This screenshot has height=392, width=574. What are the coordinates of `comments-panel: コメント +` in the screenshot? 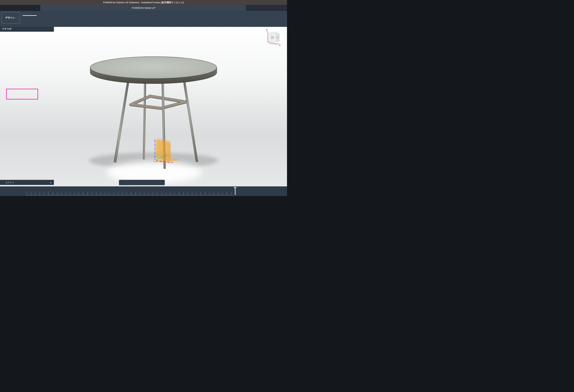 It's located at (27, 182).